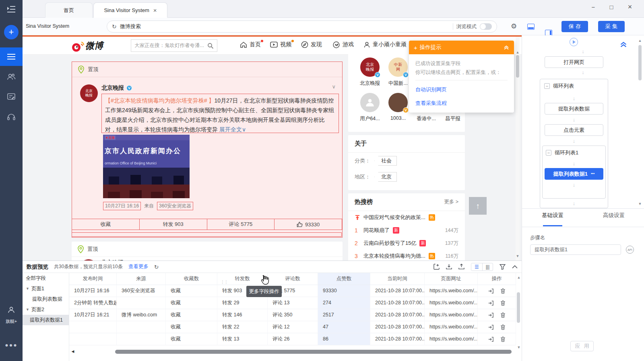 Image resolution: width=644 pixels, height=361 pixels. What do you see at coordinates (93, 303) in the screenshot?
I see `table-cell: 2分钟前 转赞人数超...` at bounding box center [93, 303].